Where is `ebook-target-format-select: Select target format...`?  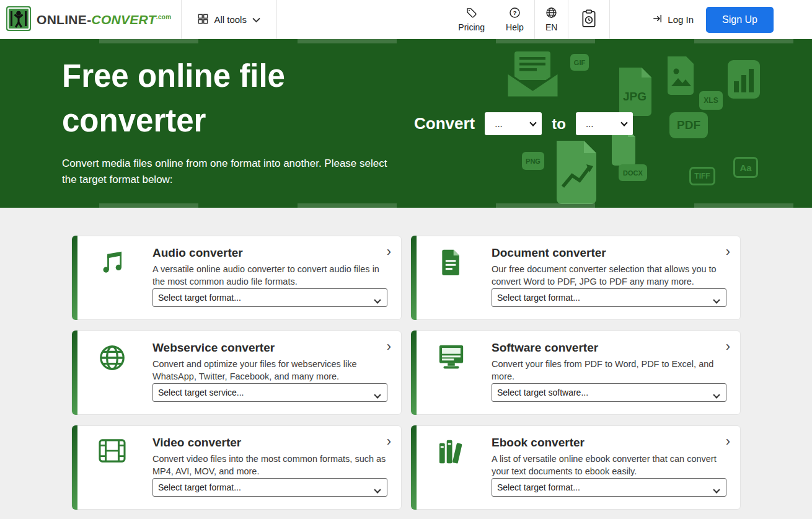 ebook-target-format-select: Select target format... is located at coordinates (609, 487).